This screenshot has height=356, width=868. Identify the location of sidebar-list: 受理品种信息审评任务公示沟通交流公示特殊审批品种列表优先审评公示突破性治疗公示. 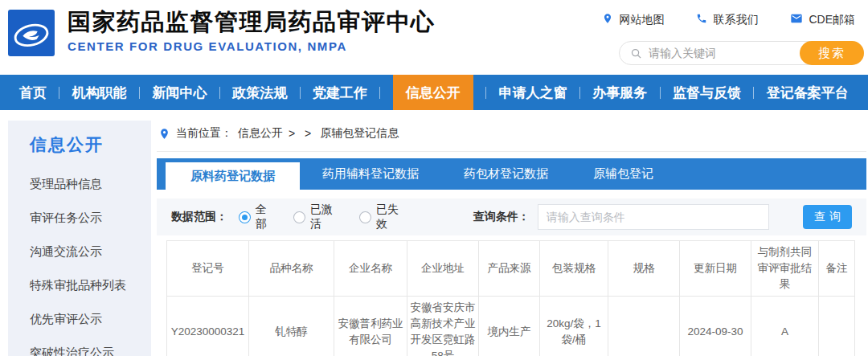
(90, 262).